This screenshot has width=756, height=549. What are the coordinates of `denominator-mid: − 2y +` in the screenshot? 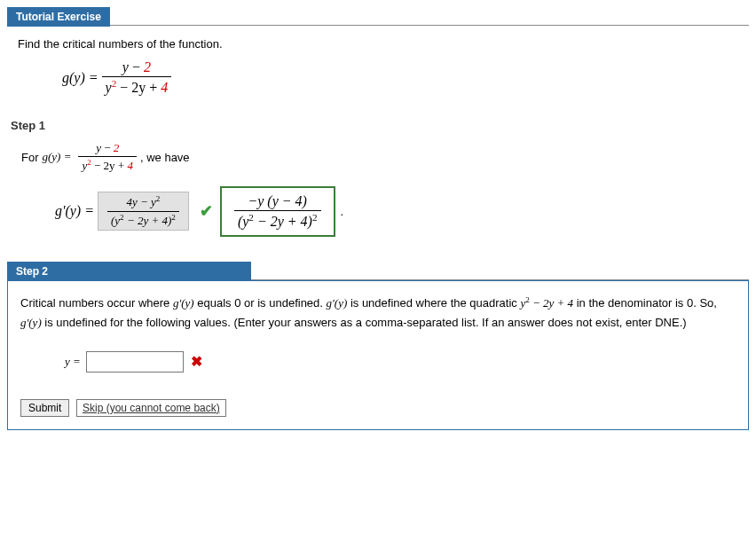 It's located at (138, 87).